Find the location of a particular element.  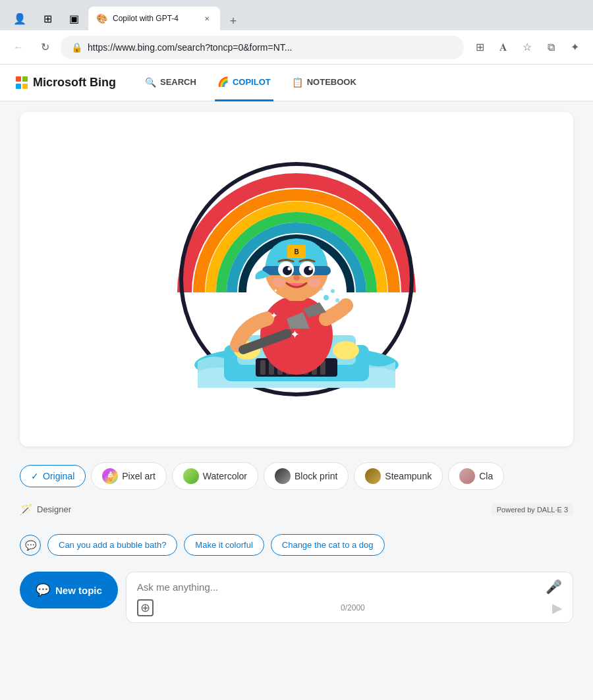

lock-icon: 🔒 is located at coordinates (76, 47).